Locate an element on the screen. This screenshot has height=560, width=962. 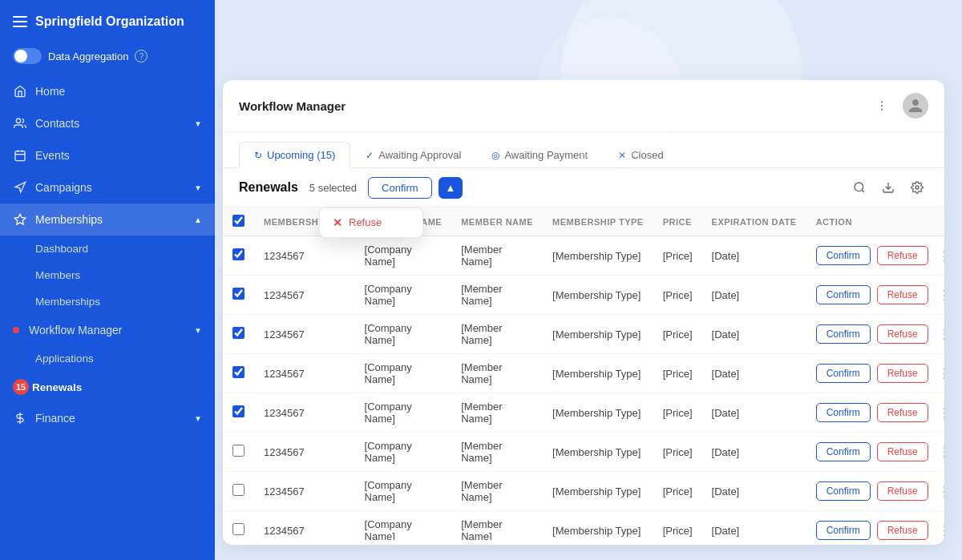
sidebar-sub-item-applications: Applications is located at coordinates (107, 359).